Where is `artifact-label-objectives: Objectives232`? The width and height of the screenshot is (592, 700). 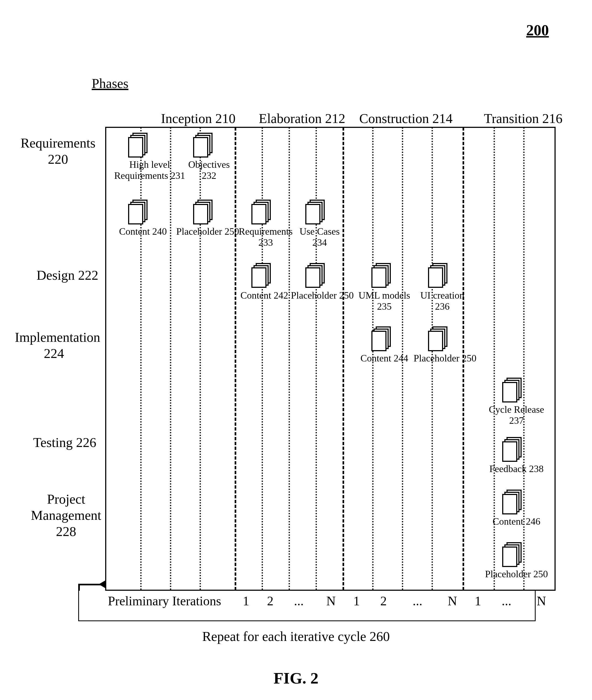 artifact-label-objectives: Objectives232 is located at coordinates (209, 170).